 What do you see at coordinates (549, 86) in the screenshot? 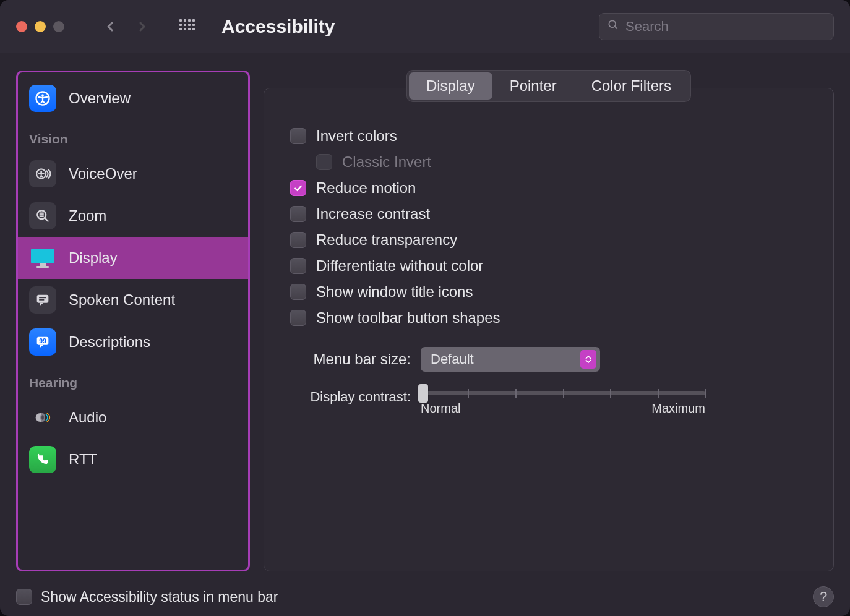
I see `tab-bar: Display Pointer Color Filters` at bounding box center [549, 86].